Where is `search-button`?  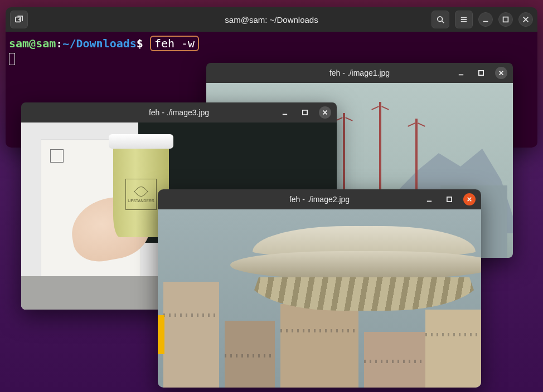 search-button is located at coordinates (440, 19).